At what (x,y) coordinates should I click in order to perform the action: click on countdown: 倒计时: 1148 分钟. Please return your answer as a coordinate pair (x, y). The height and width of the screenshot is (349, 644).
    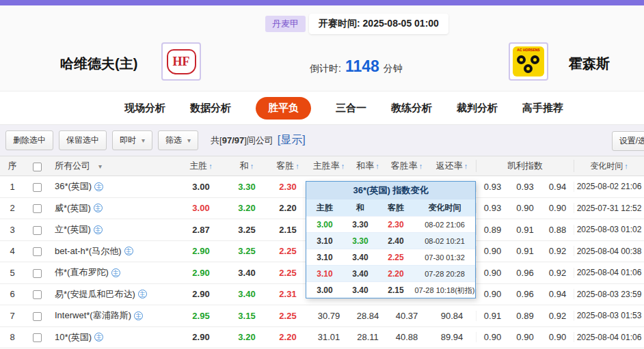
    Looking at the image, I should click on (356, 67).